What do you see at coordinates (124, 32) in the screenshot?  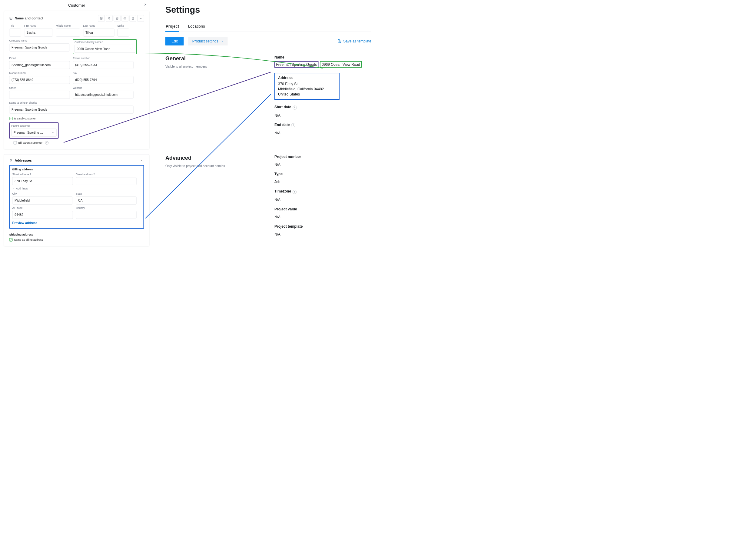 I see `suffix-input` at bounding box center [124, 32].